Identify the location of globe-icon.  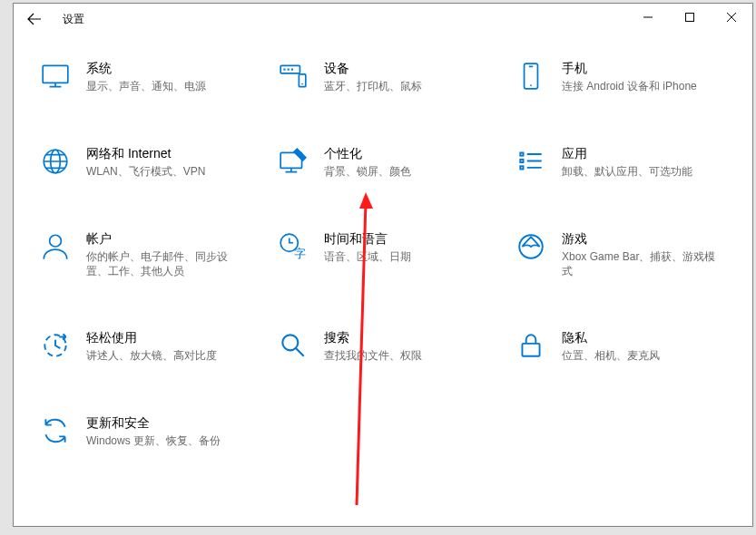
(55, 161).